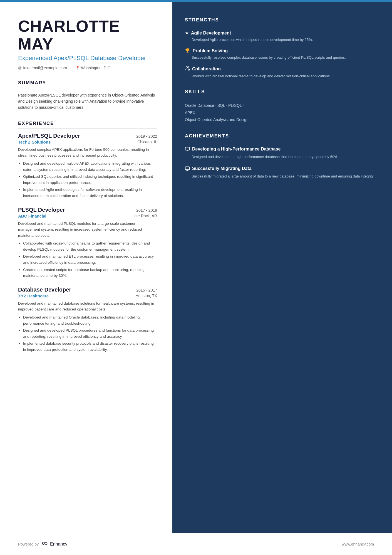  Describe the element at coordinates (88, 152) in the screenshot. I see `job-1-desc: Developed complex APEX applications for …` at that location.